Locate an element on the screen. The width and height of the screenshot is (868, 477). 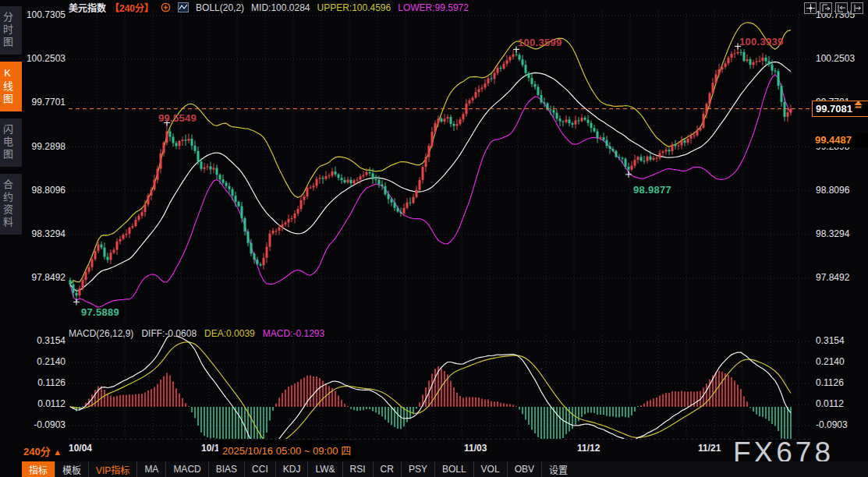
sidebar-tab-timeshare: 分时图 is located at coordinates (11, 30).